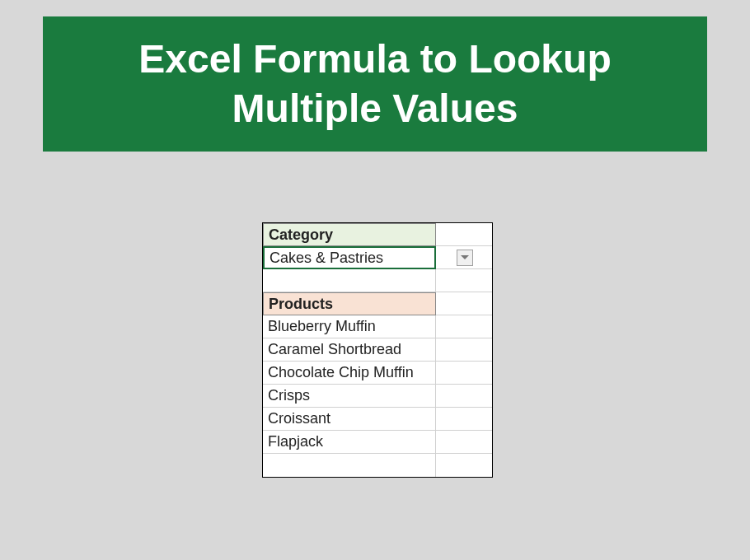 The width and height of the screenshot is (750, 560). I want to click on product-cell: Crisps, so click(349, 396).